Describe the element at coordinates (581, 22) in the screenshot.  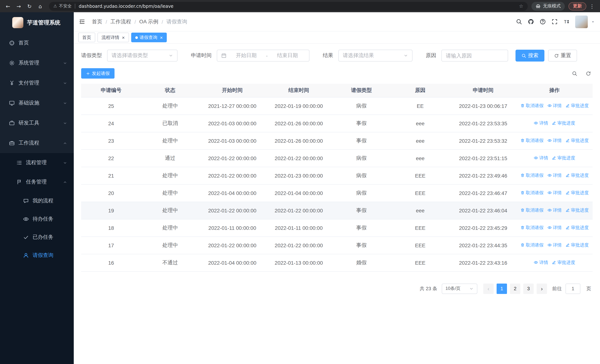
I see `user-avatar` at that location.